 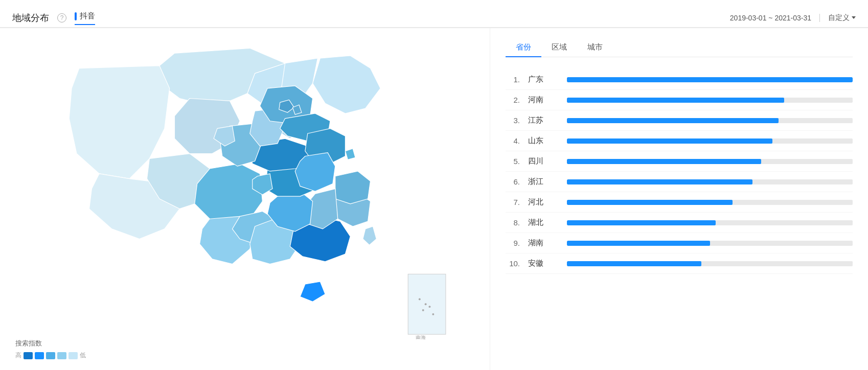 What do you see at coordinates (313, 291) in the screenshot?
I see `hainan` at bounding box center [313, 291].